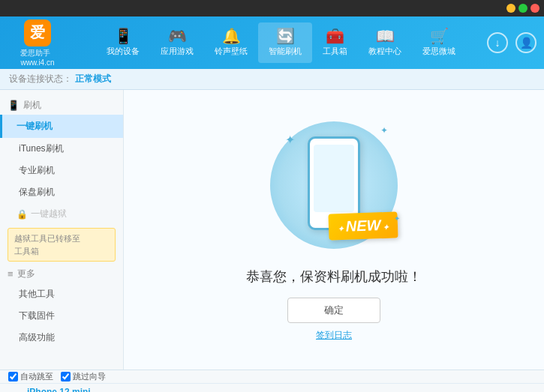  I want to click on app-game-icon: 🎮, so click(177, 36).